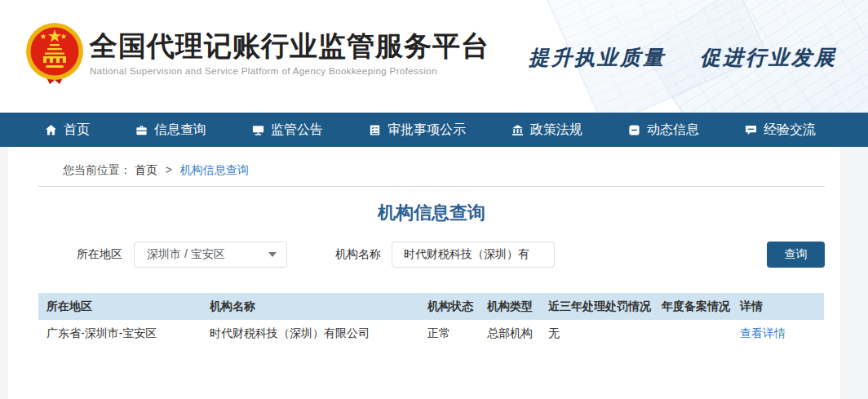 Image resolution: width=868 pixels, height=399 pixels. Describe the element at coordinates (51, 131) in the screenshot. I see `home-icon` at that location.